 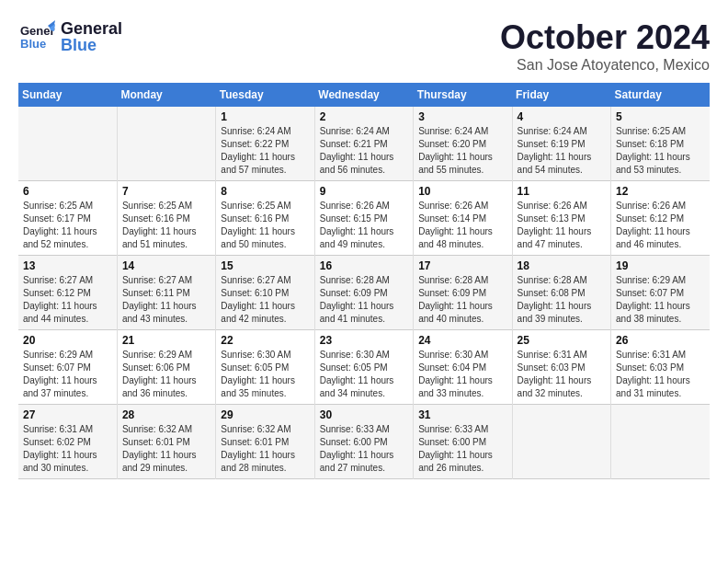 What do you see at coordinates (68, 368) in the screenshot?
I see `calendar-cell: 20Sunrise: 6:29 AM Sunset: 6:07 PM Dayli…` at bounding box center [68, 368].